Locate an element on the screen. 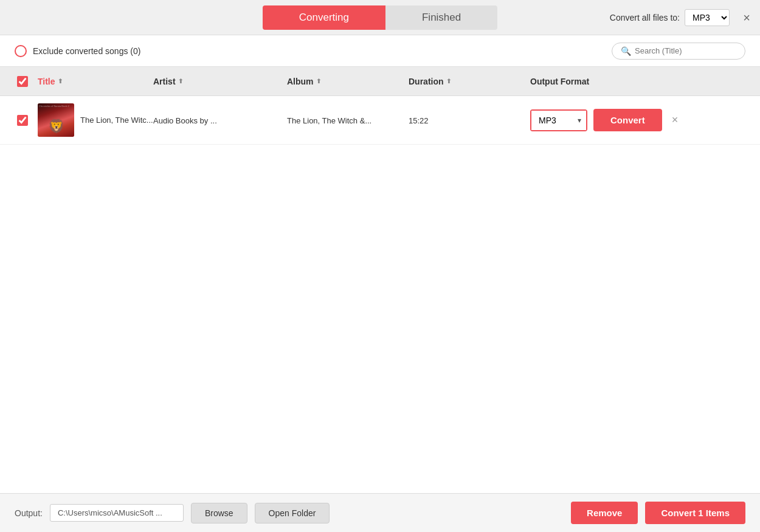 This screenshot has width=760, height=532. convert-items-button: Convert 1 Items is located at coordinates (696, 513).